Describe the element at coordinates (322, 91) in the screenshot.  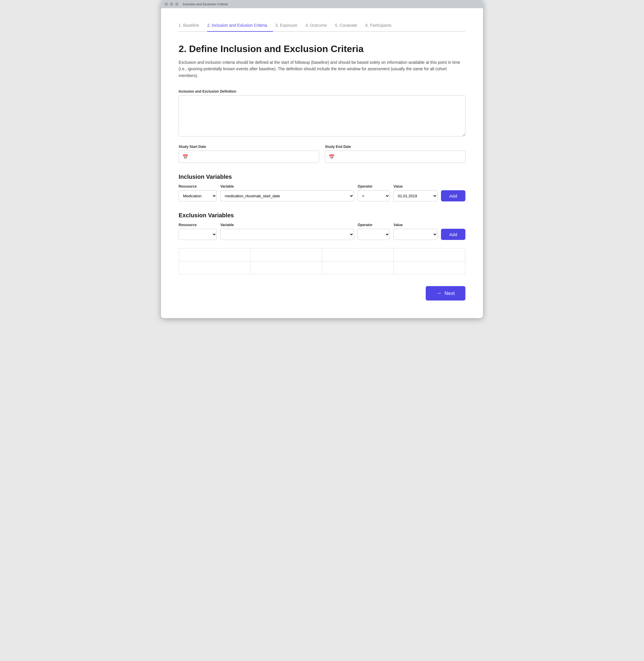
I see `inclusion-exclusion-label: Inclusion and Exclusion Definition` at that location.